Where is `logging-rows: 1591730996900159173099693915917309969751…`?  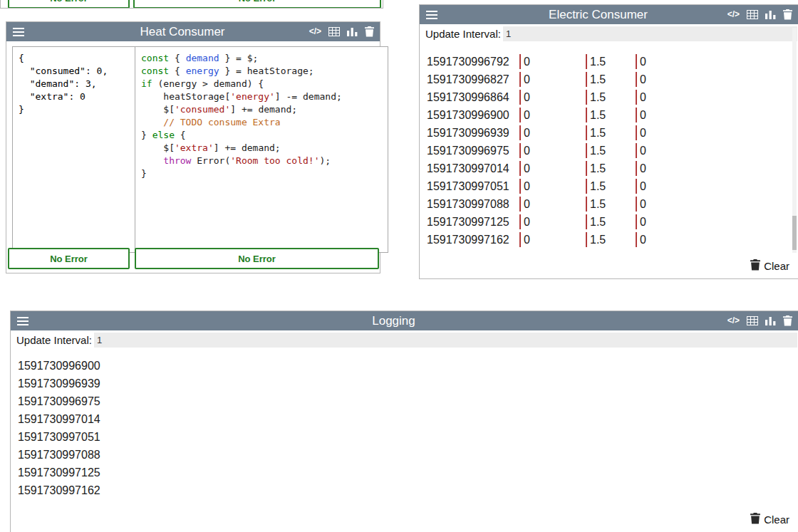 logging-rows: 1591730996900159173099693915917309969751… is located at coordinates (59, 428).